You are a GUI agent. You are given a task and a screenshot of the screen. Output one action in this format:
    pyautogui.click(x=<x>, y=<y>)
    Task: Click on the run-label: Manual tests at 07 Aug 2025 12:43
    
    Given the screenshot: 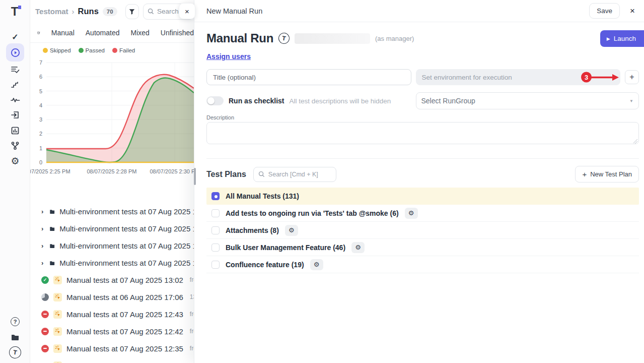 What is the action you would take?
    pyautogui.click(x=125, y=315)
    